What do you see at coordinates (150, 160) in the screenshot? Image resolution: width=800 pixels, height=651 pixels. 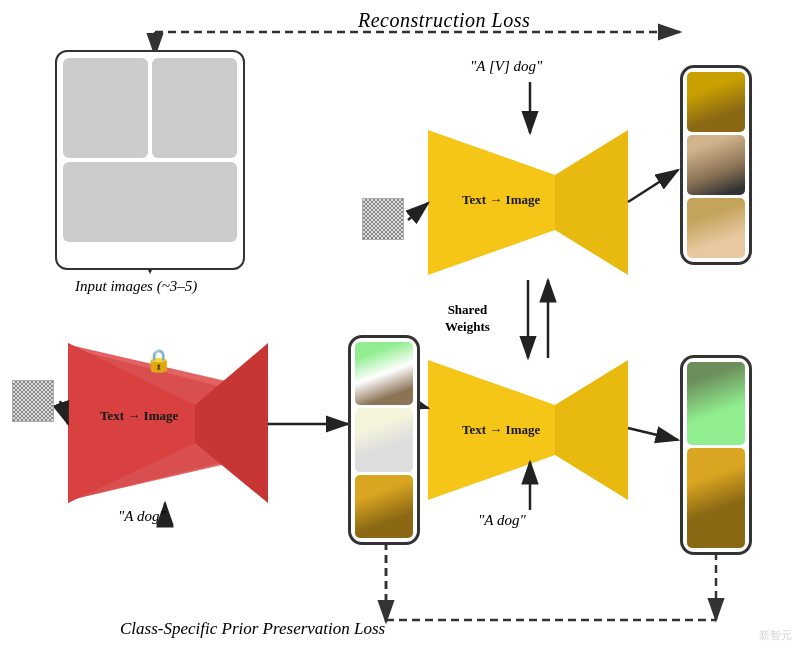 I see `input-images-box` at bounding box center [150, 160].